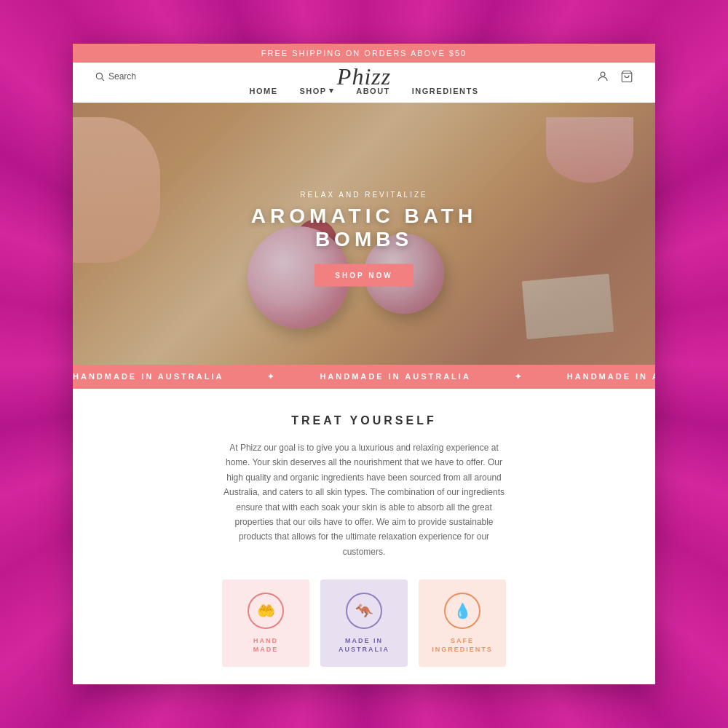 The width and height of the screenshot is (728, 728). Describe the element at coordinates (395, 377) in the screenshot. I see `ticker-item-2: HANDMADE IN AUSTRALIA` at that location.